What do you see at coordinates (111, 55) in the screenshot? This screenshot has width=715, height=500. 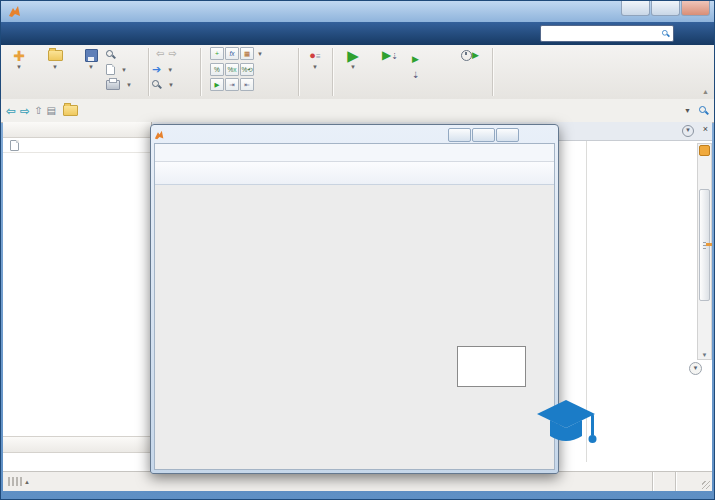 I see `find-files-icon` at bounding box center [111, 55].